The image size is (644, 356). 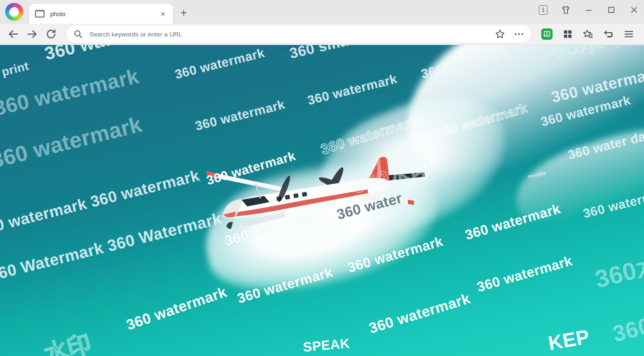 What do you see at coordinates (331, 54) in the screenshot?
I see `watermark-text: 360 small니` at bounding box center [331, 54].